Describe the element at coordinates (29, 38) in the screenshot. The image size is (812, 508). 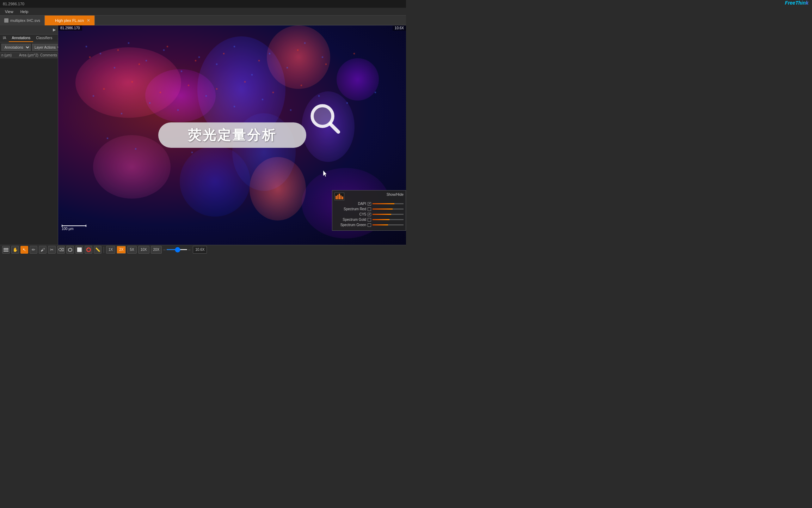
I see `panel-tabs: IA Annotations Classifiers Analysis Resu…` at that location.